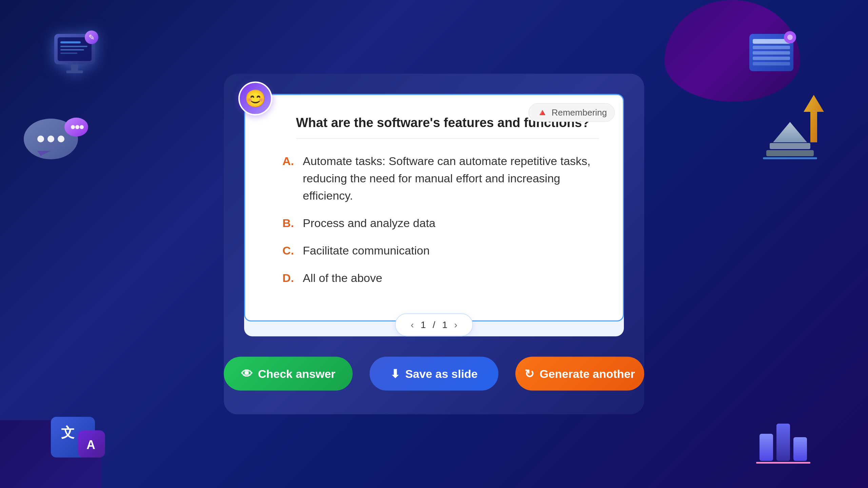 This screenshot has height=488, width=868. I want to click on deco-monitor-icon: ✎, so click(75, 54).